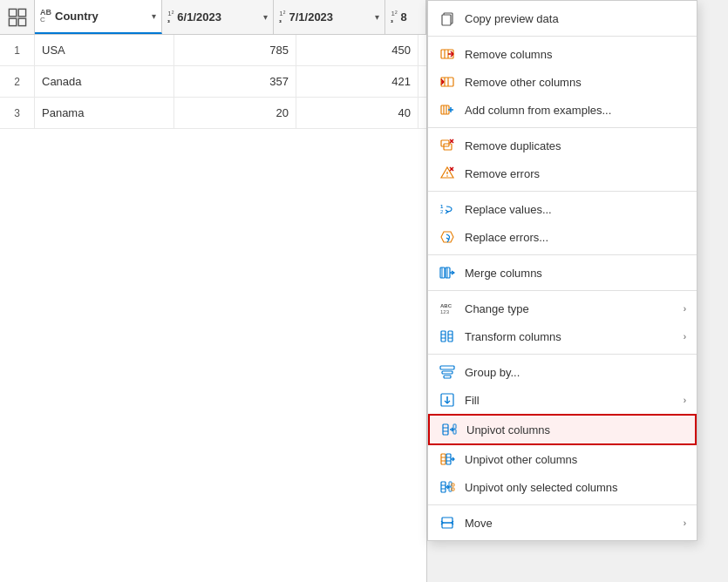 This screenshot has width=728, height=582. Describe the element at coordinates (213, 82) in the screenshot. I see `table-row: 2 Canada 357 421` at that location.